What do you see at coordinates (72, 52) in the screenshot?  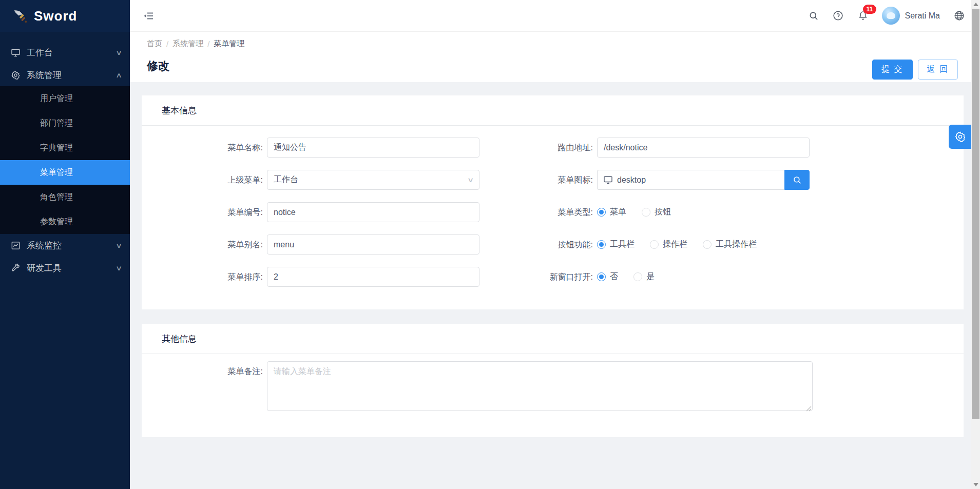 I see `sidebar-item-label: 工作台` at bounding box center [72, 52].